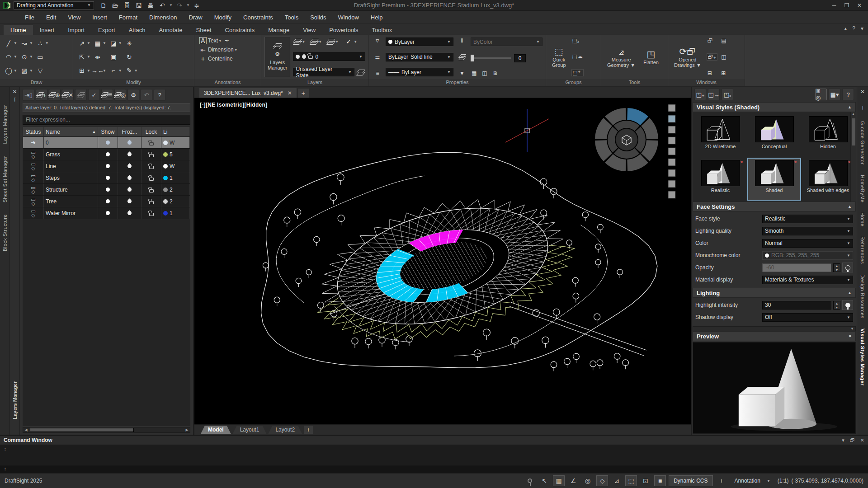  Describe the element at coordinates (474, 73) in the screenshot. I see `makeflat-icon: ▦` at that location.